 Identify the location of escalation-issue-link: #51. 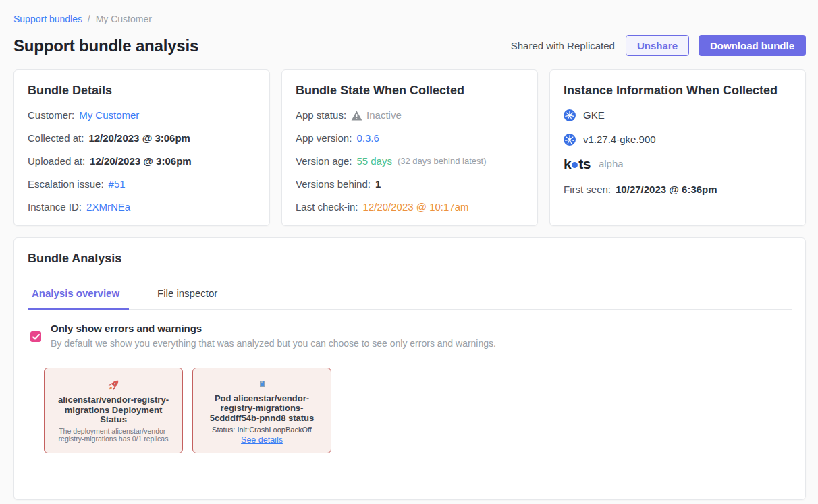
(117, 184).